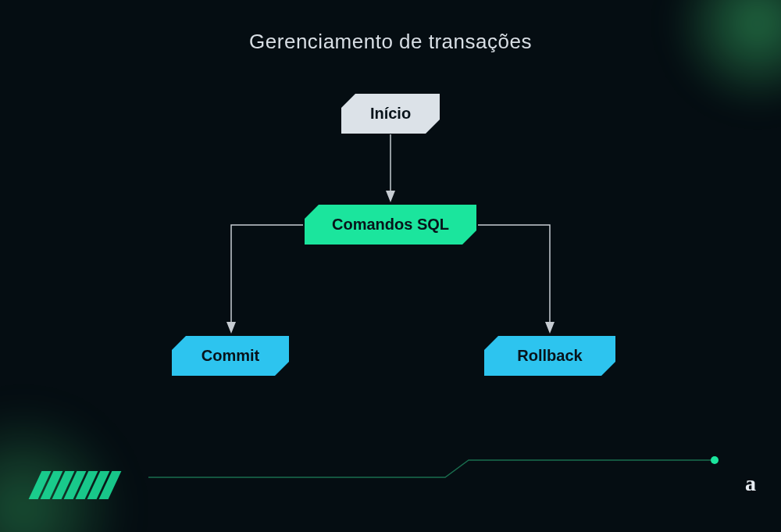 The image size is (781, 532). What do you see at coordinates (390, 114) in the screenshot?
I see `node-inicio: Início` at bounding box center [390, 114].